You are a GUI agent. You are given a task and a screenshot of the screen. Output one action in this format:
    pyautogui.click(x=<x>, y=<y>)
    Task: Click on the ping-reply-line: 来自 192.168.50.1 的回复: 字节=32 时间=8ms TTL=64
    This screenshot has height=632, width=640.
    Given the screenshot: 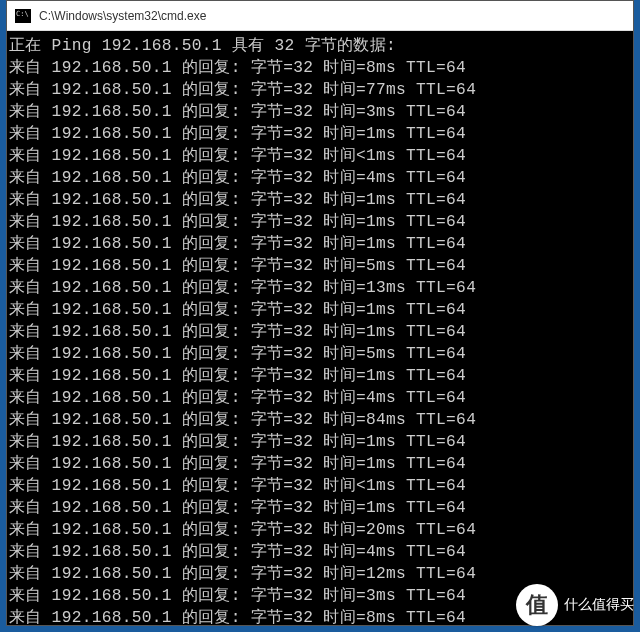 What is the action you would take?
    pyautogui.click(x=320, y=68)
    